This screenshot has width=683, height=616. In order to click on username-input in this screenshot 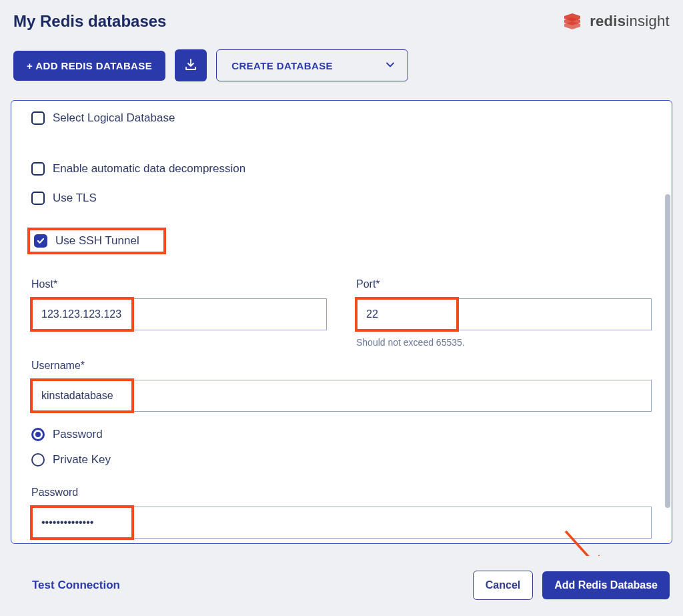, I will do `click(342, 396)`.